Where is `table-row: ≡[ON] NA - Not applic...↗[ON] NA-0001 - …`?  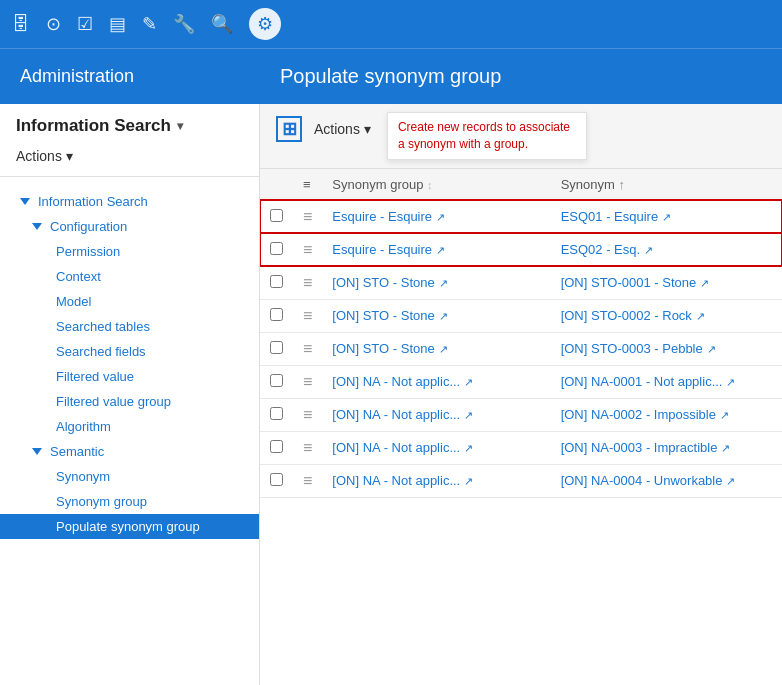 table-row: ≡[ON] NA - Not applic...↗[ON] NA-0001 - … is located at coordinates (521, 382).